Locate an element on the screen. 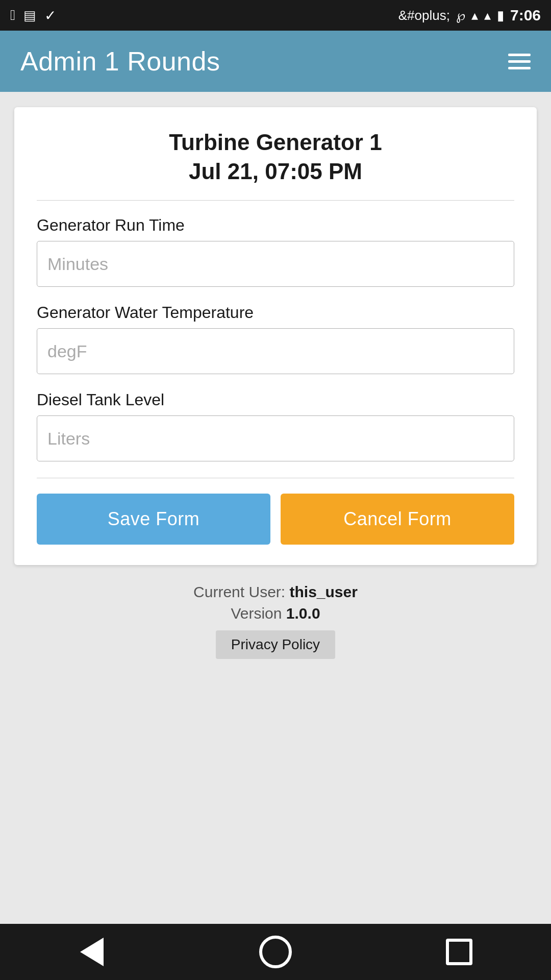 This screenshot has height=980, width=551. generator-water-temp-label: Generator Water Temperature is located at coordinates (276, 312).